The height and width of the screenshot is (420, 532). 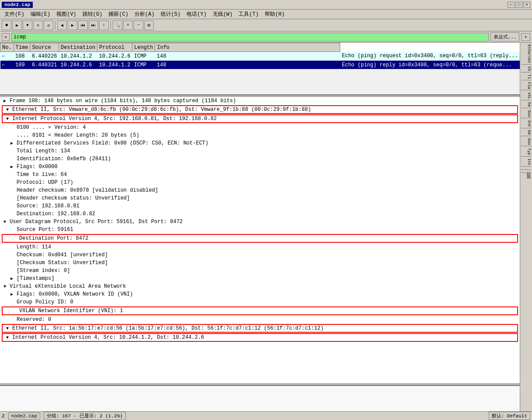 What do you see at coordinates (527, 5) in the screenshot?
I see `close-button: ✕` at bounding box center [527, 5].